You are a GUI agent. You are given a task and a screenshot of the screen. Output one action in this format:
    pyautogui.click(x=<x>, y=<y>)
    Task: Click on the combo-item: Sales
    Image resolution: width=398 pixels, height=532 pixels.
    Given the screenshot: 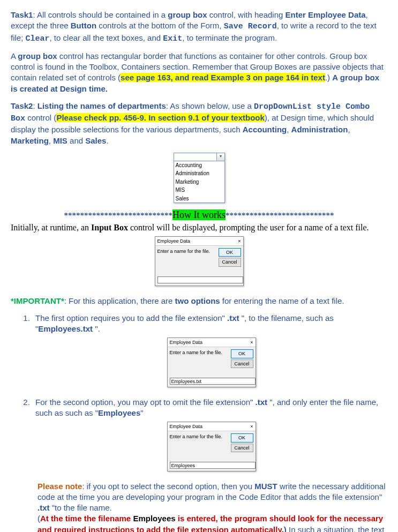 What is the action you would take?
    pyautogui.click(x=199, y=199)
    